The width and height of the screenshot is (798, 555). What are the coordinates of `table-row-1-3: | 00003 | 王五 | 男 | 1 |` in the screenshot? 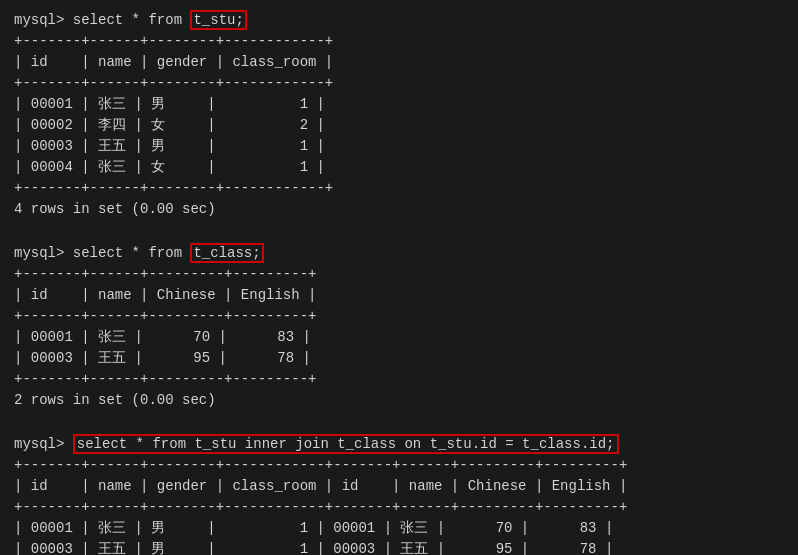 It's located at (399, 146).